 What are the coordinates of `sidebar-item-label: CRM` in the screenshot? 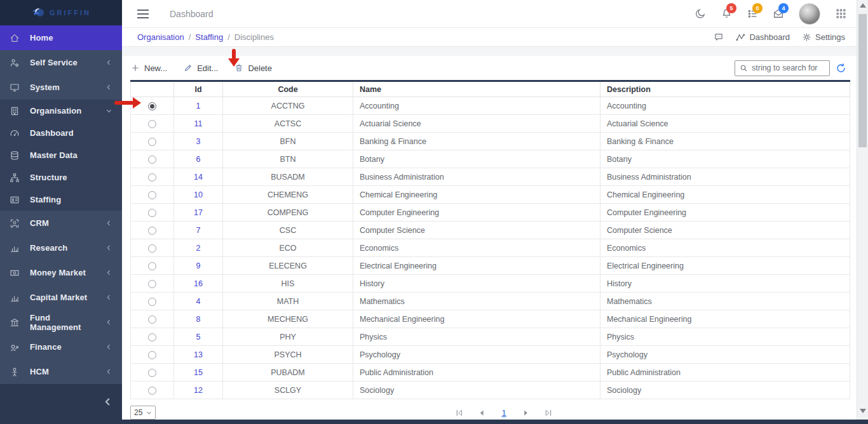 It's located at (63, 223).